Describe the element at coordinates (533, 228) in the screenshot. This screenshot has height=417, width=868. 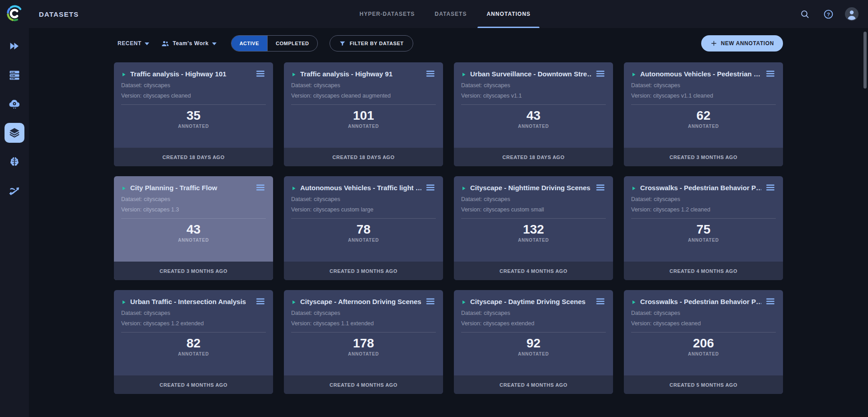
I see `annotation-card: Cityscape - Nighttime Driving Scenes Dat…` at that location.